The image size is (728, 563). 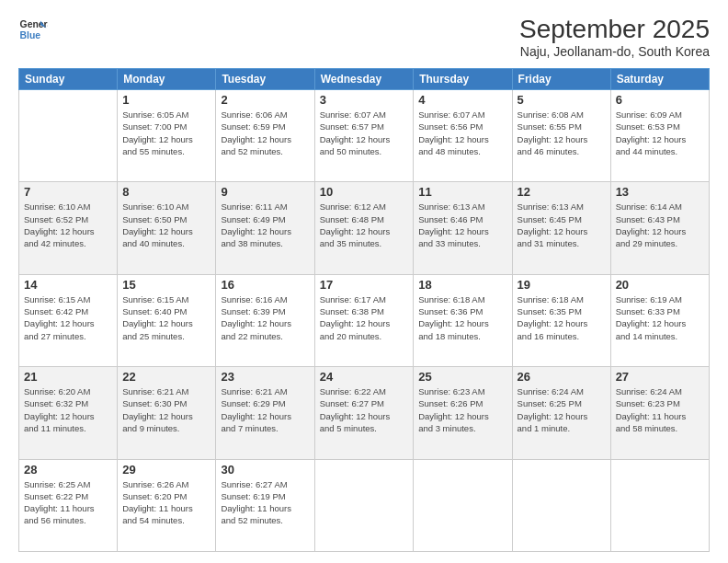 I want to click on day-number: 29, so click(x=166, y=469).